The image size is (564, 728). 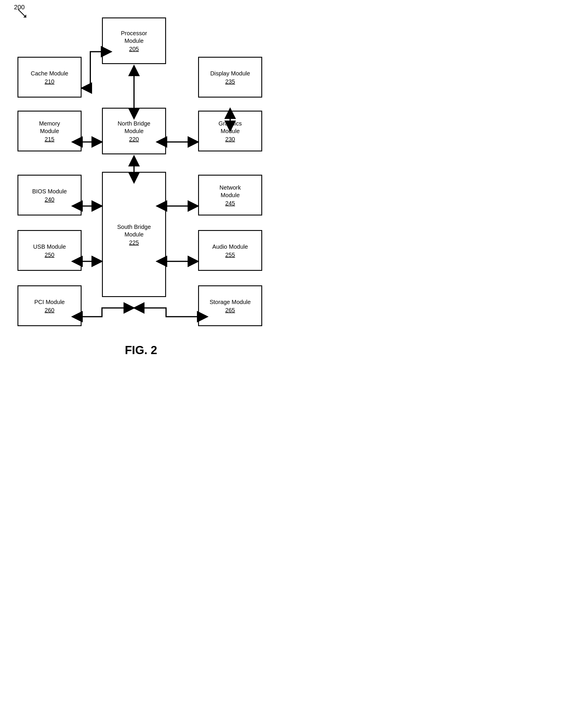 I want to click on cache-module: Cache Module 210, so click(x=49, y=77).